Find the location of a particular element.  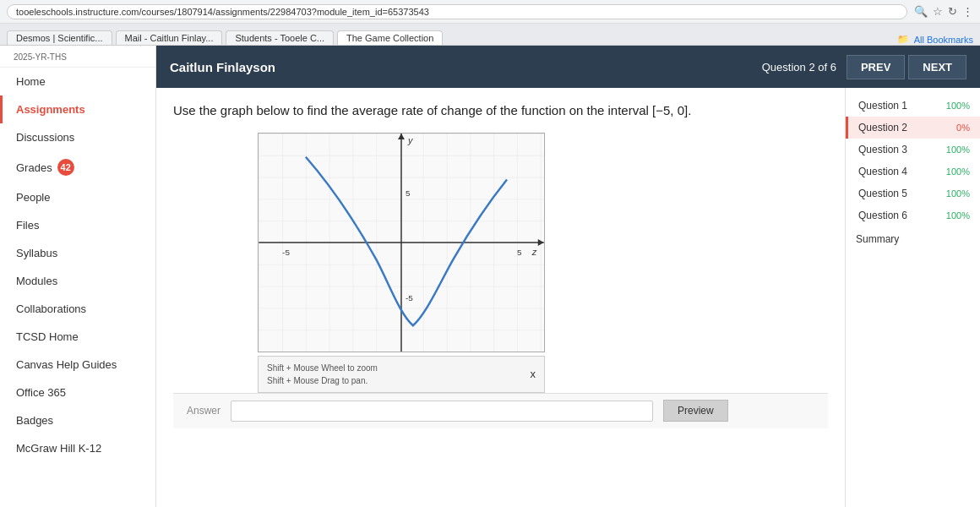

sidebar-label-mcgraw: McGraw Hill K-12 is located at coordinates (59, 448).